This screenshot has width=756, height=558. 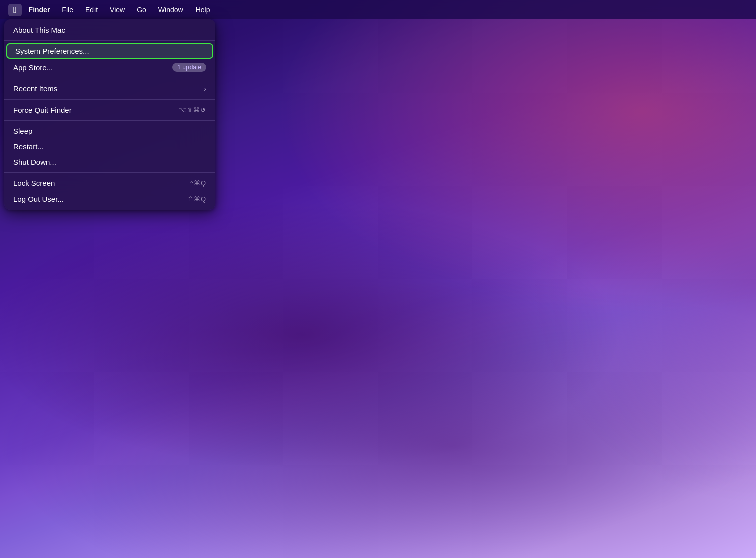 What do you see at coordinates (110, 183) in the screenshot?
I see `lock-screen-item: Lock Screen ^⌘Q` at bounding box center [110, 183].